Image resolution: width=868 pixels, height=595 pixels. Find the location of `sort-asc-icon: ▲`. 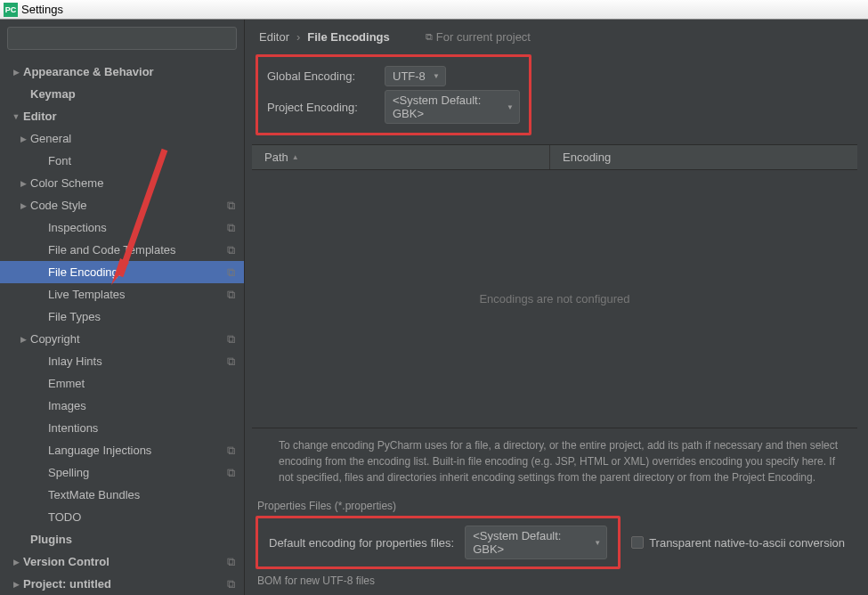

sort-asc-icon: ▲ is located at coordinates (296, 157).